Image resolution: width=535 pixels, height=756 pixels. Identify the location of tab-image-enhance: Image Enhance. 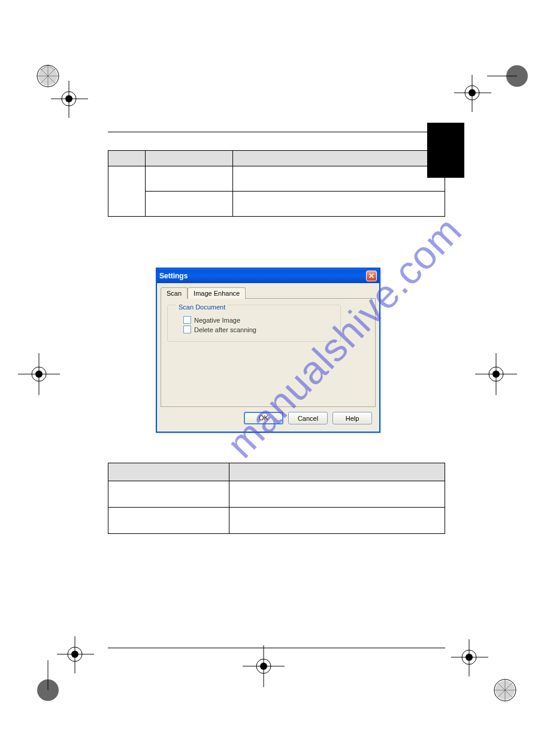
(217, 293).